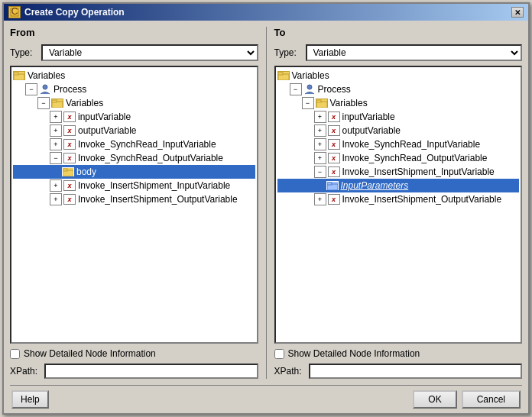 This screenshot has height=417, width=532. Describe the element at coordinates (399, 371) in the screenshot. I see `to-xpath-row: XPath:` at that location.